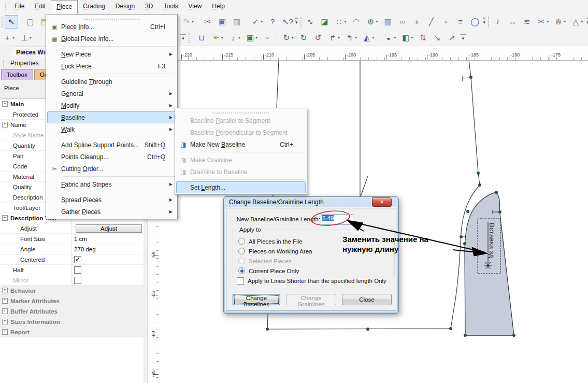 Image resolution: width=588 pixels, height=383 pixels. Describe the element at coordinates (188, 22) in the screenshot. I see `redo-button: ↷▾` at that location.